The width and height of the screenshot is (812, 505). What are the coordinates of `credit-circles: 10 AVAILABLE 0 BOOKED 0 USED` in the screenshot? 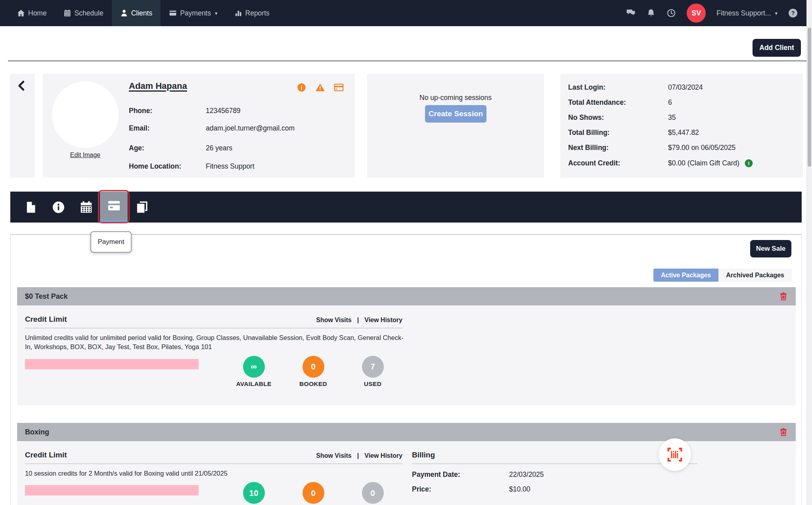 It's located at (313, 493).